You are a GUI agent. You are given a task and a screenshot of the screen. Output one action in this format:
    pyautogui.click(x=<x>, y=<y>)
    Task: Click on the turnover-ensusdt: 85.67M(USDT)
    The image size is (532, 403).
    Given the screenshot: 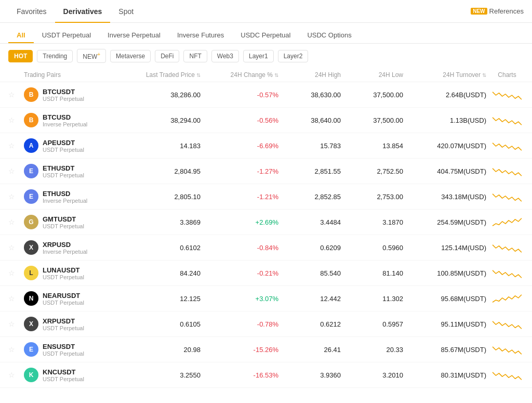 What is the action you would take?
    pyautogui.click(x=445, y=349)
    